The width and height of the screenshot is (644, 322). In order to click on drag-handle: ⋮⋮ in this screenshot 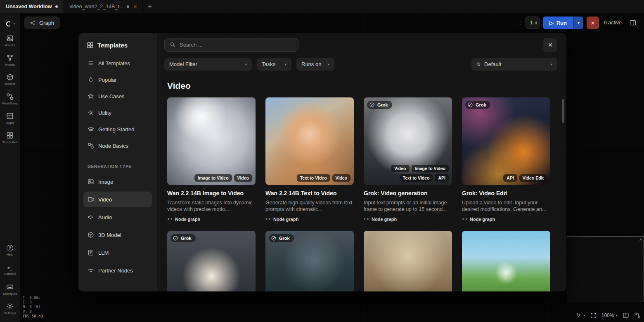, I will do `click(519, 23)`.